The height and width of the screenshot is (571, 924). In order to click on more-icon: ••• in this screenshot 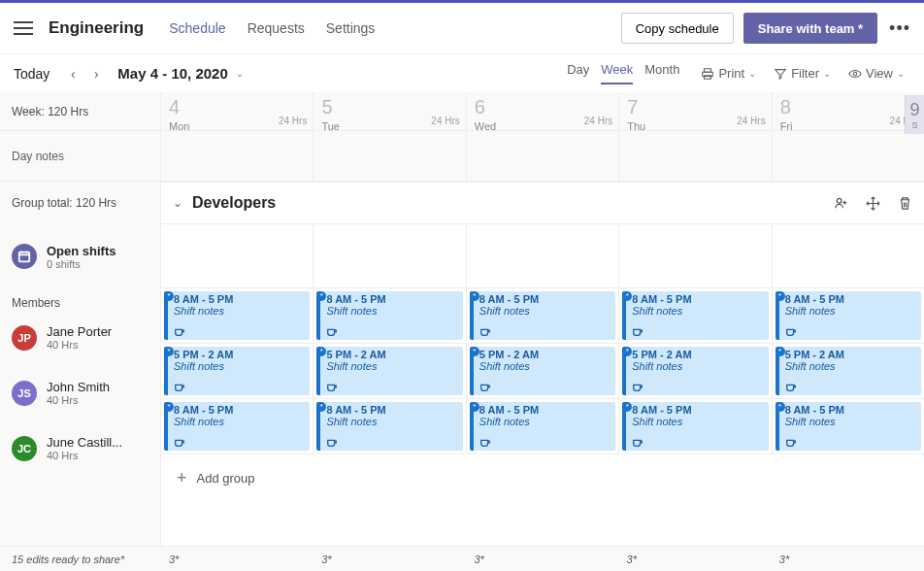, I will do `click(900, 29)`.